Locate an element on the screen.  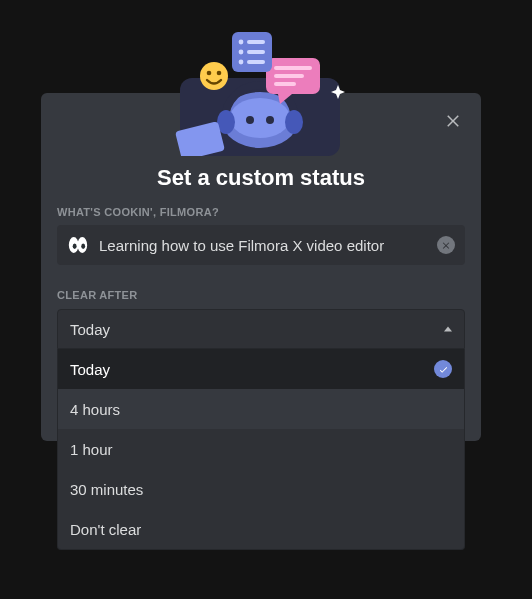
clear-after-select: Today is located at coordinates (261, 329).